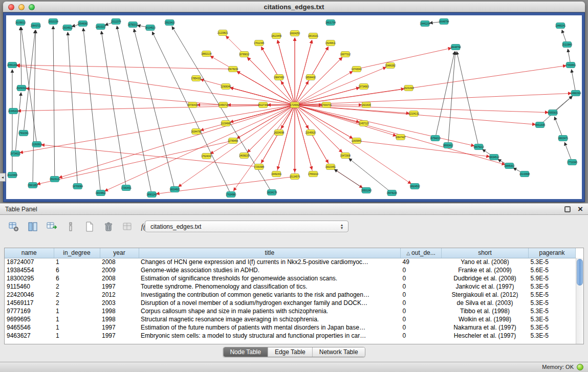 This screenshot has height=372, width=588. What do you see at coordinates (20, 23) in the screenshot?
I see `graph-node: 16199013` at bounding box center [20, 23].